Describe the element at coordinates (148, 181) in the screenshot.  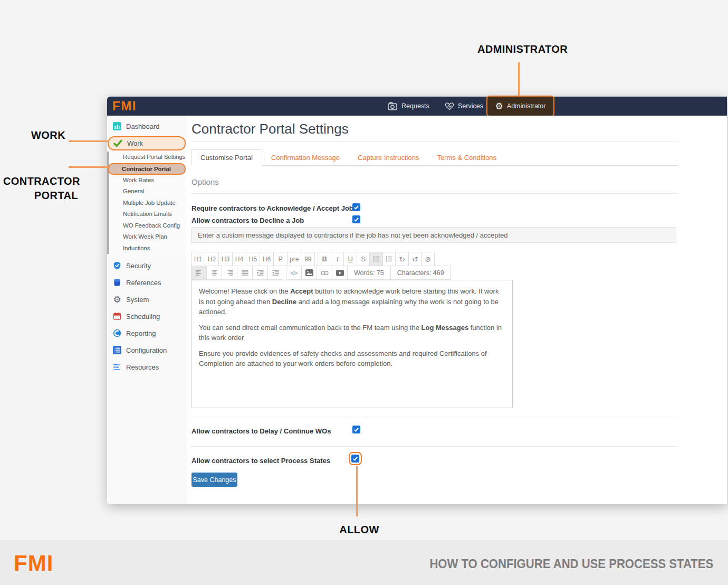
I see `submenu-item-work-rates: Work Rates` at that location.